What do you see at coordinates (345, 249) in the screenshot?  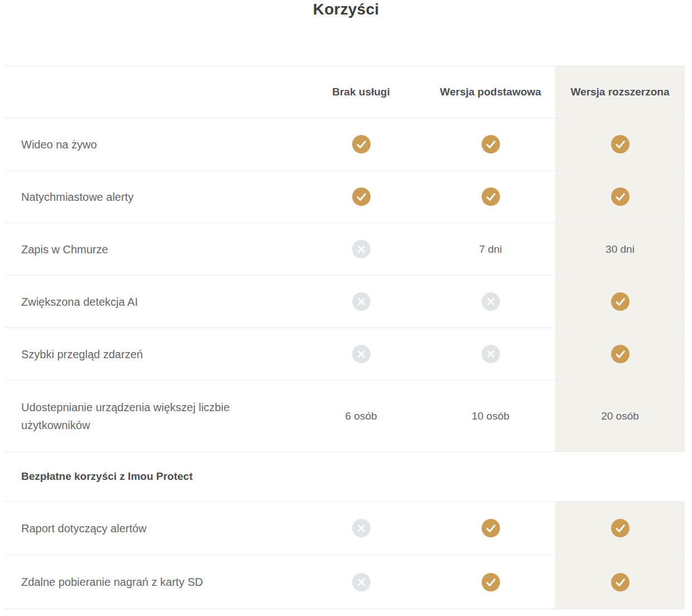 I see `table-row: Zapis w Chmurze 7 dni 30 dni` at bounding box center [345, 249].